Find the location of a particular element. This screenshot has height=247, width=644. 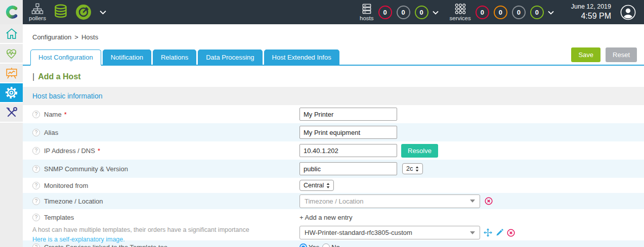

tab-host-configuration: Host Configuration is located at coordinates (66, 58).